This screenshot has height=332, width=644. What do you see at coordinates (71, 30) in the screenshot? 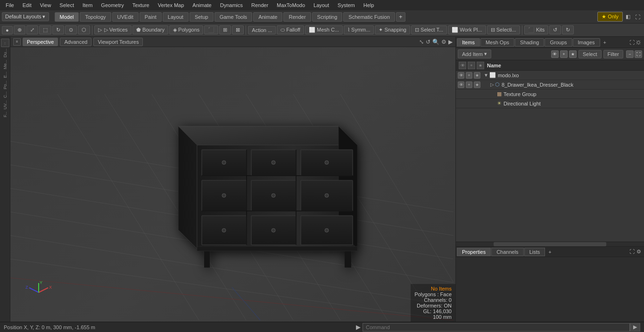
I see `scale-tool-btn: ⊙` at bounding box center [71, 30].